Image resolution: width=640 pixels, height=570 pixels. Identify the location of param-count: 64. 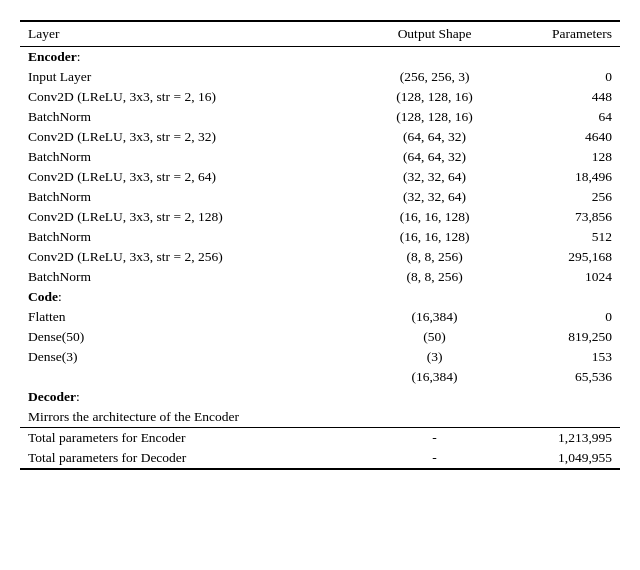
(562, 117).